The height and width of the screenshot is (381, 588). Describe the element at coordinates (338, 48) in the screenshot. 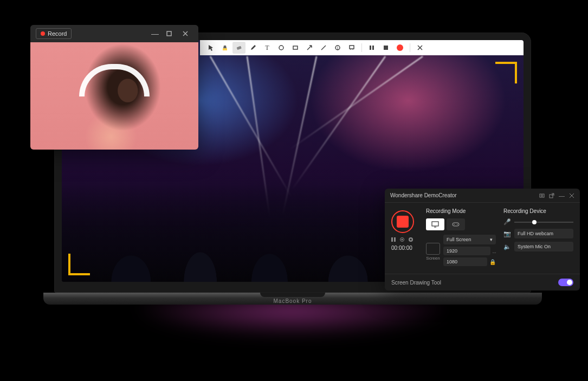

I see `step-tool-icon: 1` at that location.